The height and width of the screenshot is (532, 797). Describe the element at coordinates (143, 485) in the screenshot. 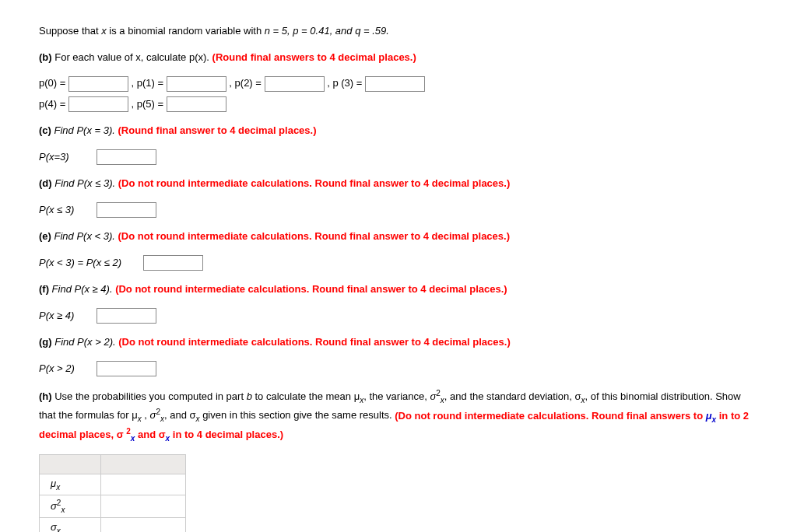

I see `mu-x-input-cell` at that location.